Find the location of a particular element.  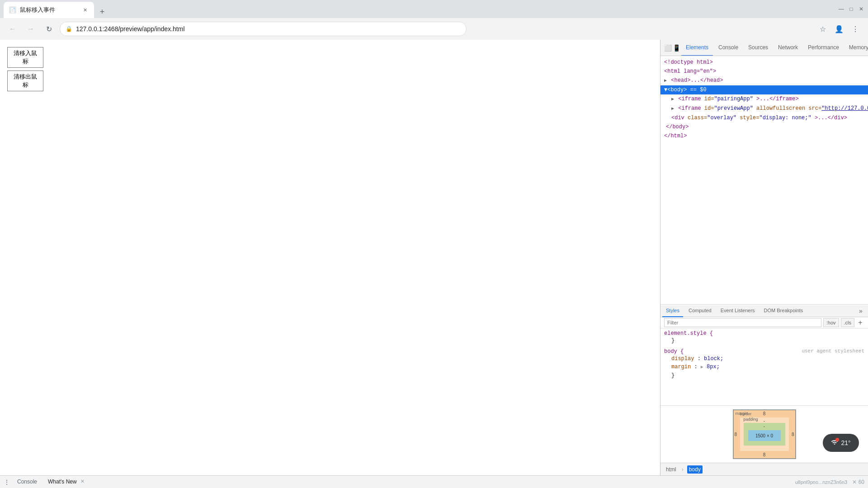

mouseout-button: 清移出鼠标 is located at coordinates (25, 81).